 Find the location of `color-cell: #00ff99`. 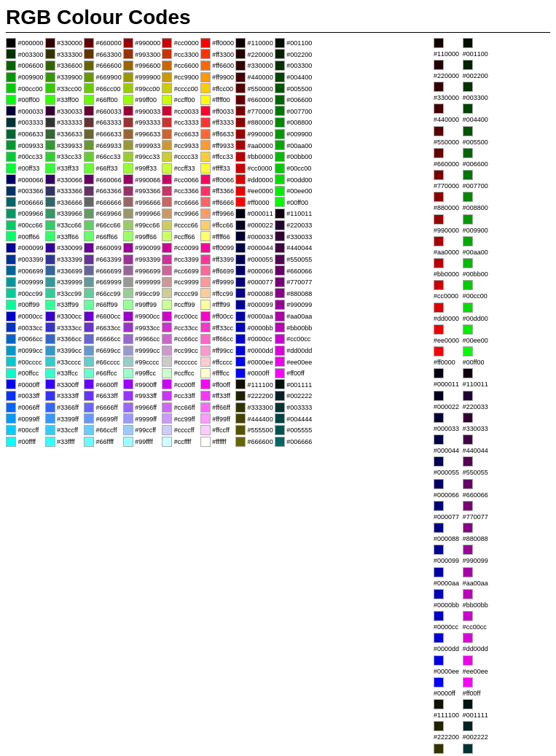

color-cell: #00ff99 is located at coordinates (26, 305).